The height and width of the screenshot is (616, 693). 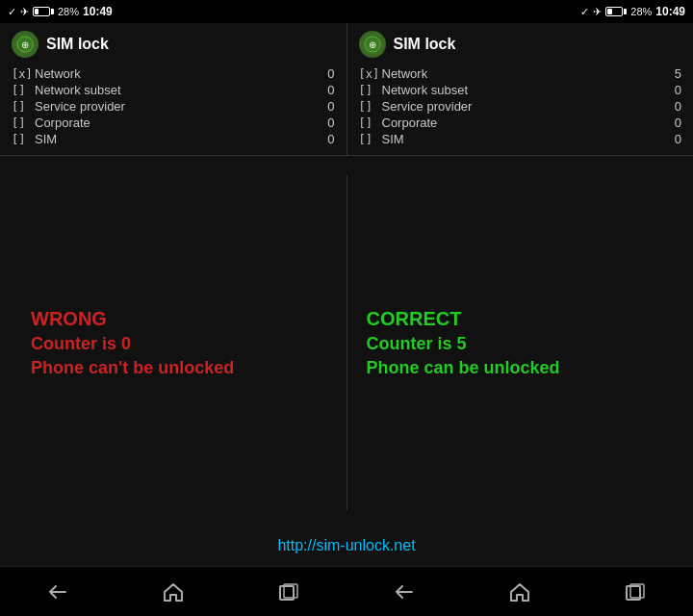 I want to click on value-serviceprov-left: 0, so click(x=325, y=106).